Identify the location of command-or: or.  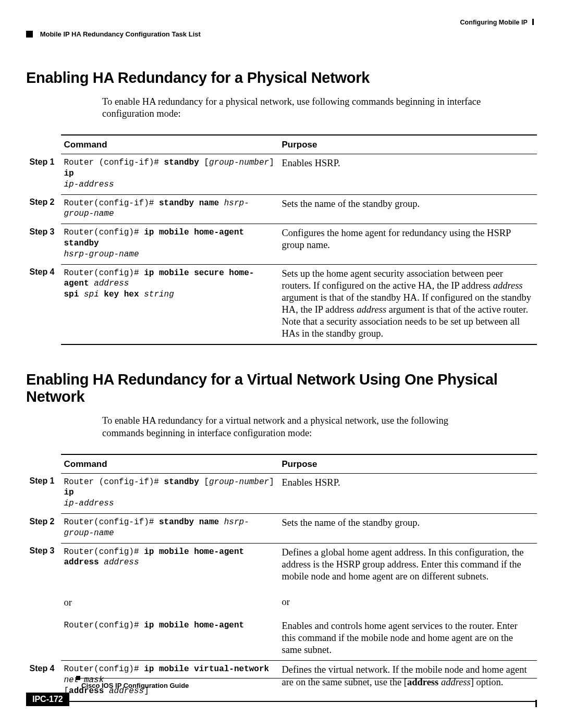
(170, 602).